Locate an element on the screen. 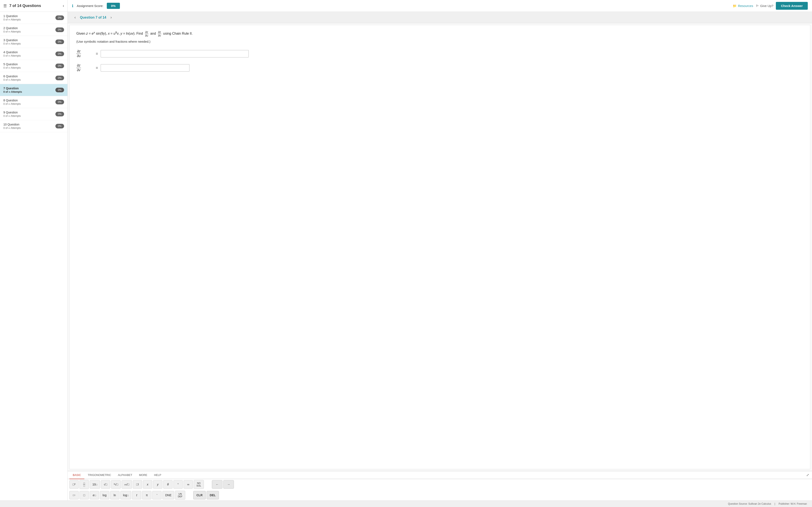  tab-alphabet: ALPHABET is located at coordinates (125, 475).